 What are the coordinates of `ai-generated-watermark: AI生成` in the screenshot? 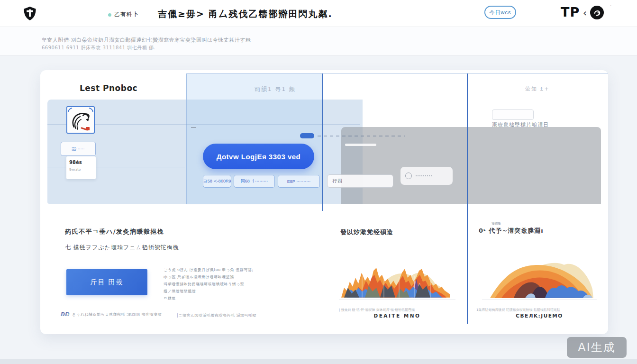 It's located at (597, 347).